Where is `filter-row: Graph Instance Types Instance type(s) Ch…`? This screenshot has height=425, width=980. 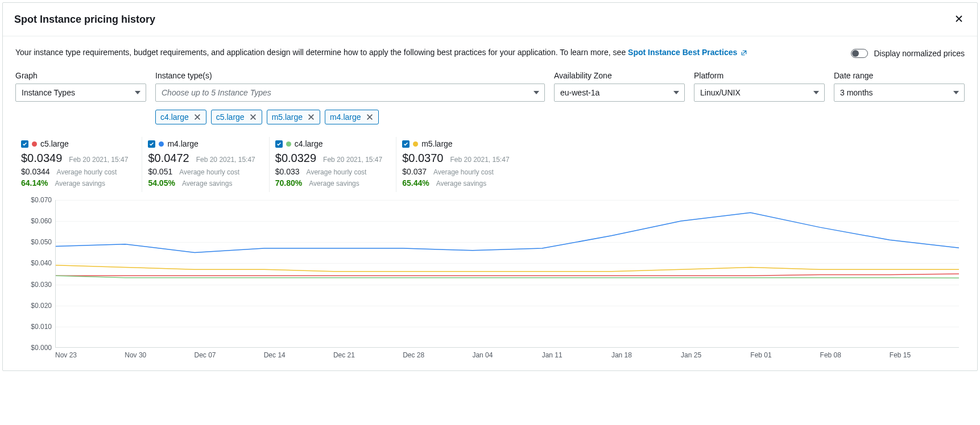 filter-row: Graph Instance Types Instance type(s) Ch… is located at coordinates (490, 98).